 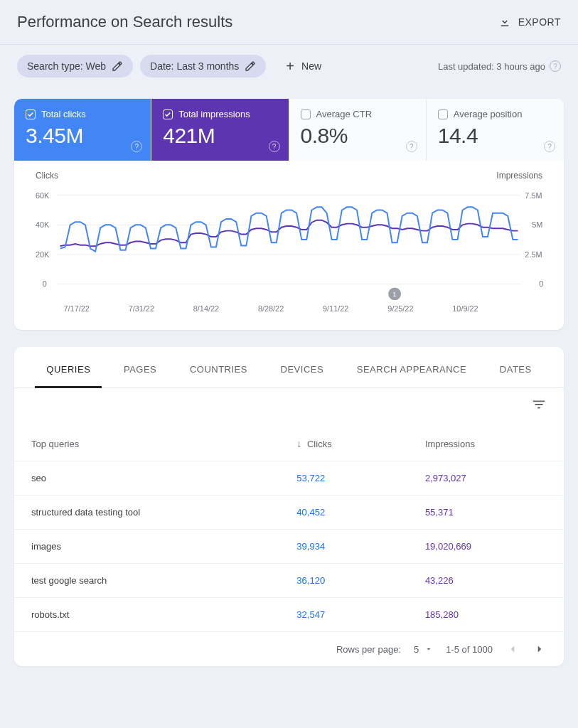 I want to click on cell-clicks: 53,722, so click(x=344, y=478).